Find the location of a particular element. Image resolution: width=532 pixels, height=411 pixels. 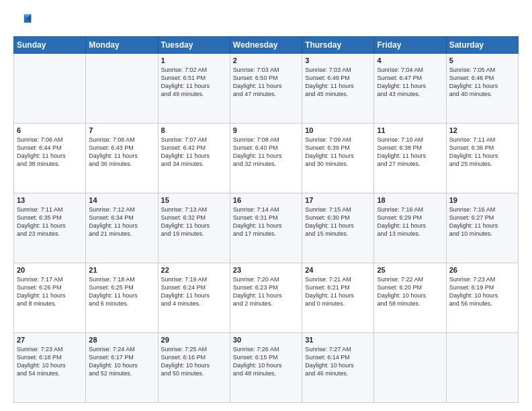

calendar-cell: 14Sunrise: 7:12 AM Sunset: 6:34 PM Dayli… is located at coordinates (122, 228).